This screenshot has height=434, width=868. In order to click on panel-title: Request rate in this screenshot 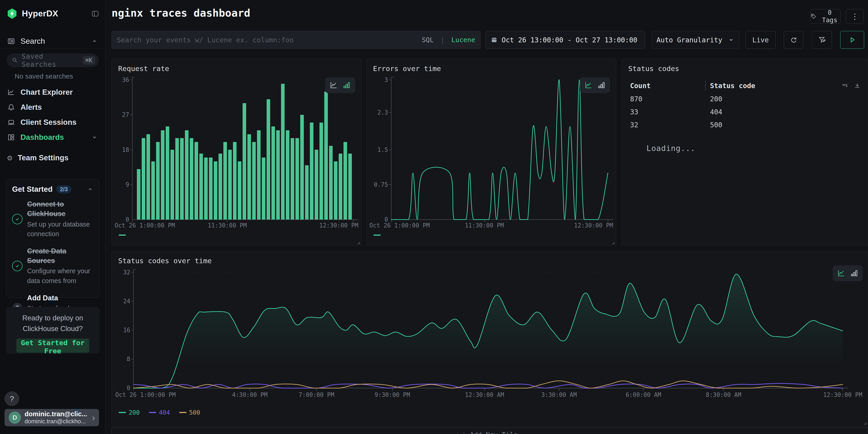, I will do `click(144, 69)`.